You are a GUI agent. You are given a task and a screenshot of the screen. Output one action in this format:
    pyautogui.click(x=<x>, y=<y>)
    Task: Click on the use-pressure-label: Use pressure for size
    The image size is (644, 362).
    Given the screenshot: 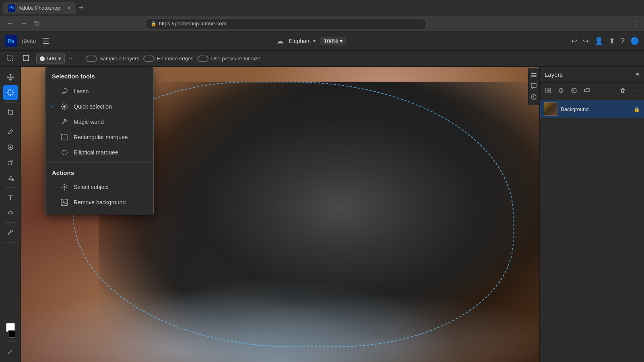 What is the action you would take?
    pyautogui.click(x=236, y=59)
    